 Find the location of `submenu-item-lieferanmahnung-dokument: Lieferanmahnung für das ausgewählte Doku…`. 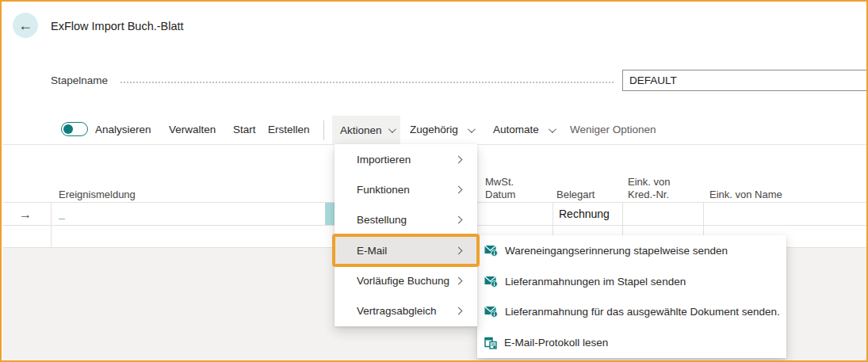

submenu-item-lieferanmahnung-dokument: Lieferanmahnung für das ausgewählte Doku… is located at coordinates (632, 312).